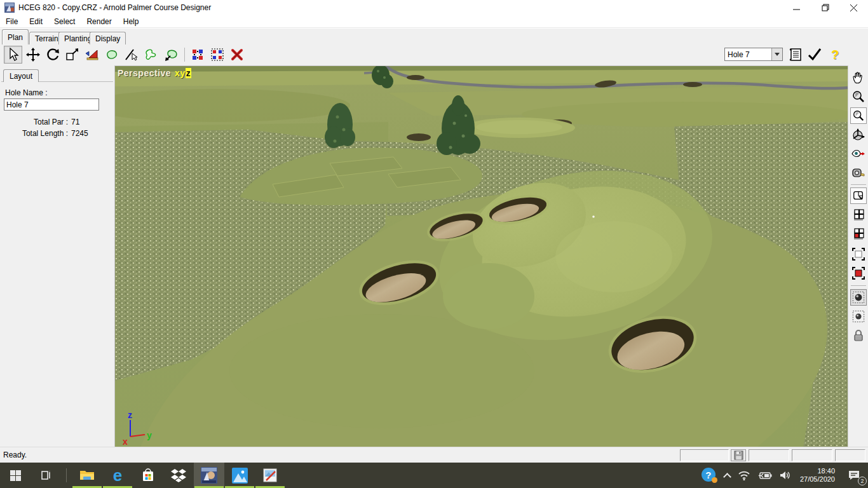 The image size is (868, 488). I want to click on close-button, so click(854, 8).